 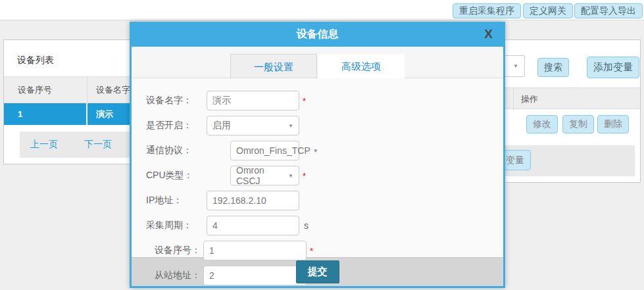 I want to click on device-name-input, so click(x=253, y=101).